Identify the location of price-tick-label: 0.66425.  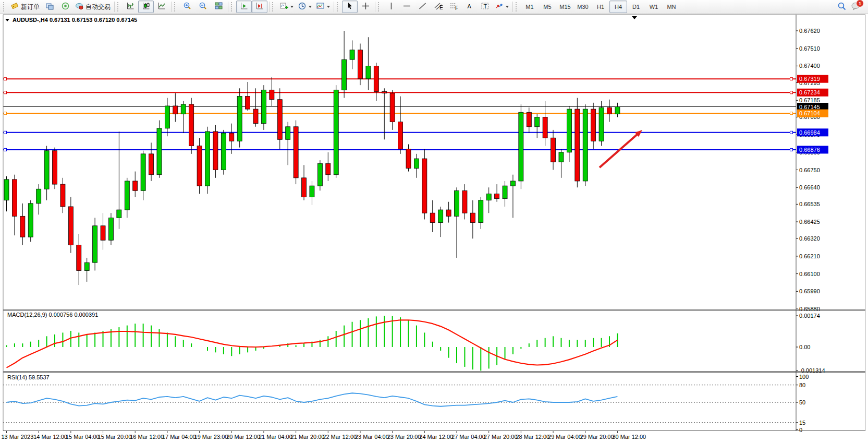
(810, 222).